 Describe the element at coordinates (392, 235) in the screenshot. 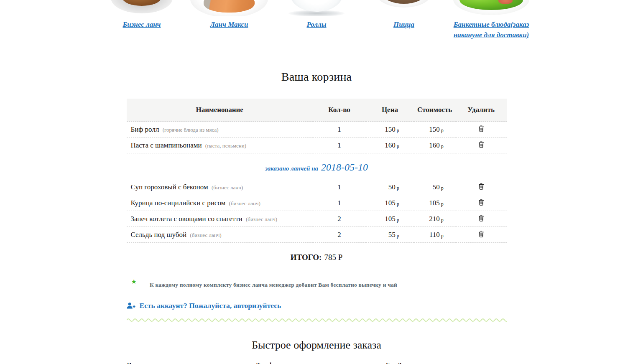

I see `item-price-value: 55` at that location.